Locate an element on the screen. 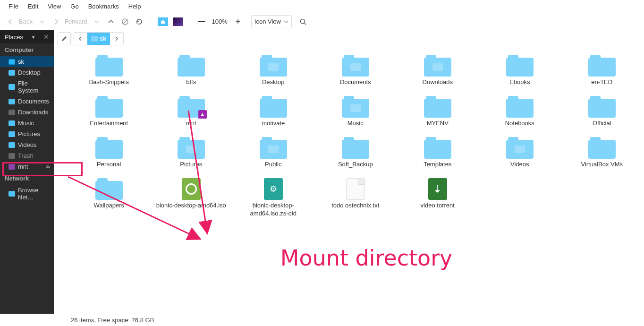 The width and height of the screenshot is (644, 326). file-label: Documents is located at coordinates (356, 82).